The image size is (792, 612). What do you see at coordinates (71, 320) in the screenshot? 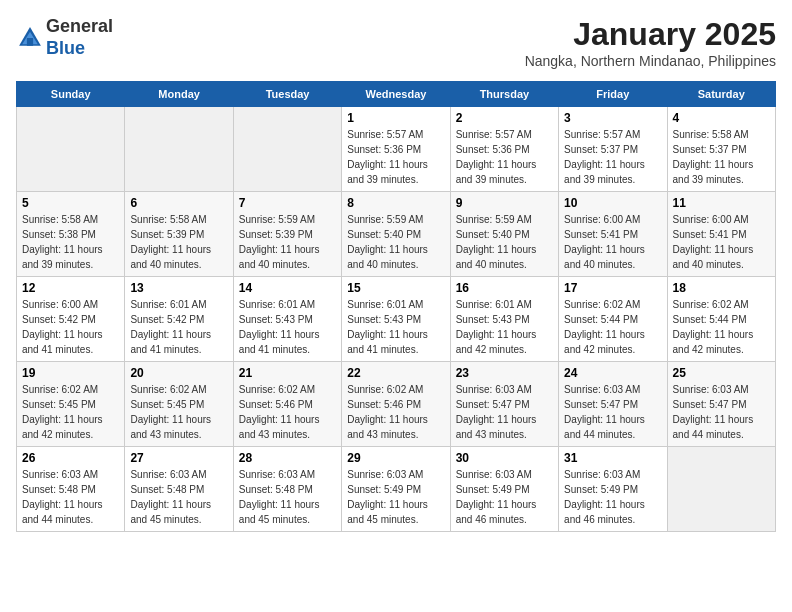
I see `calendar-cell: 12Sunrise: 6:00 AMSunset: 5:42 PMDayligh…` at bounding box center [71, 320].